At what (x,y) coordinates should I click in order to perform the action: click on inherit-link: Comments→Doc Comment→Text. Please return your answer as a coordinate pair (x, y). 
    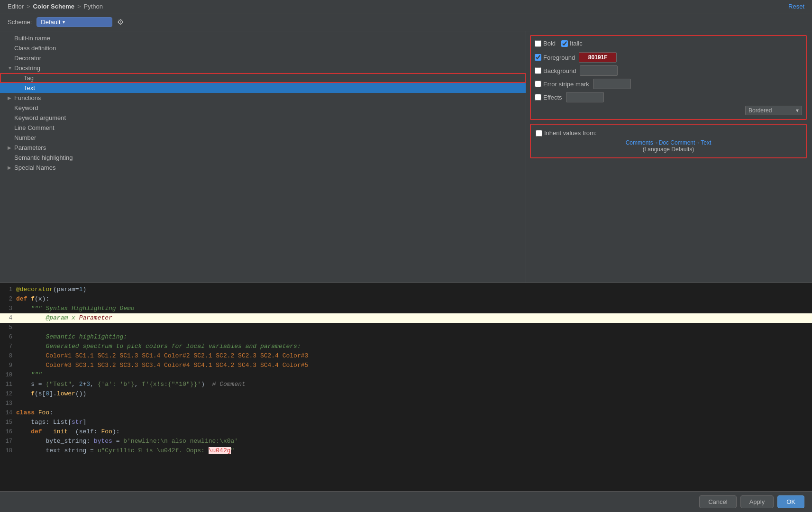
    Looking at the image, I should click on (668, 143).